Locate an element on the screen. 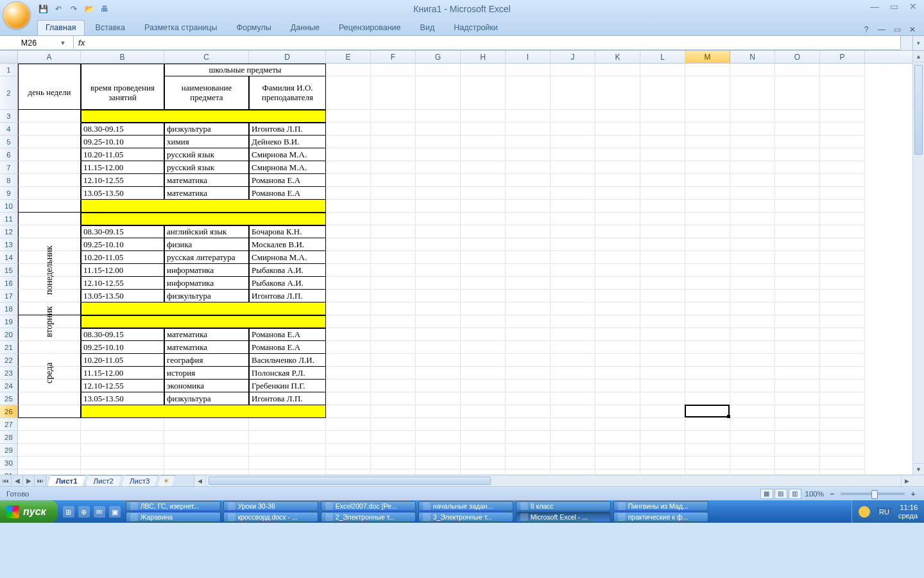  row-header: 3 is located at coordinates (9, 116).